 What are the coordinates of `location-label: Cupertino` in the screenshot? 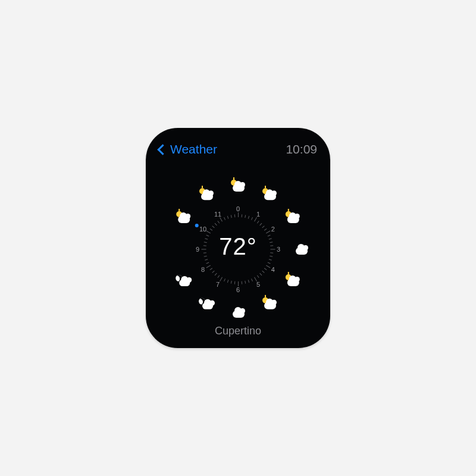 It's located at (238, 331).